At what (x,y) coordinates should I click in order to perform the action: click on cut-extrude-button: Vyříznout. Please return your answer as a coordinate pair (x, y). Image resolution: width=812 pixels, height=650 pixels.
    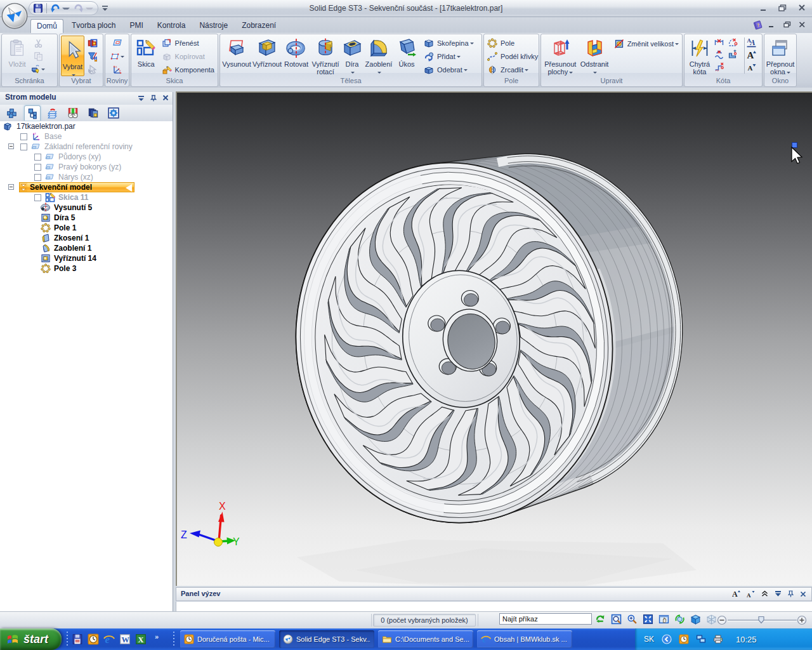
    Looking at the image, I should click on (267, 56).